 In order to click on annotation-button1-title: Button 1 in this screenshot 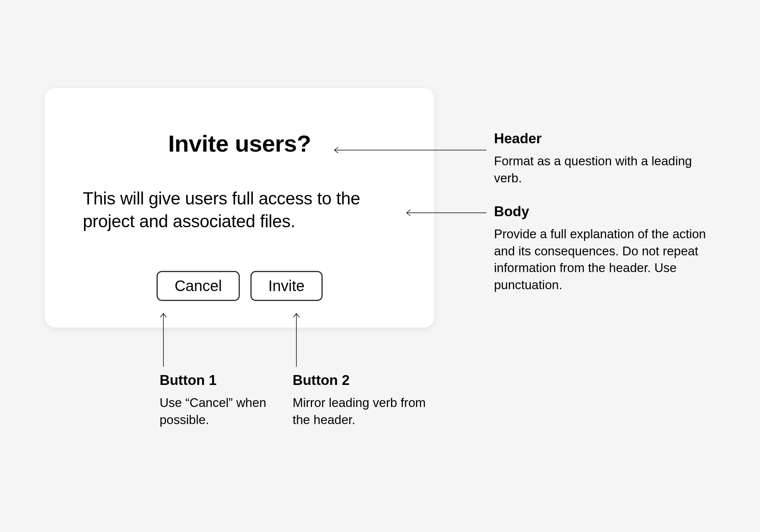, I will do `click(226, 380)`.